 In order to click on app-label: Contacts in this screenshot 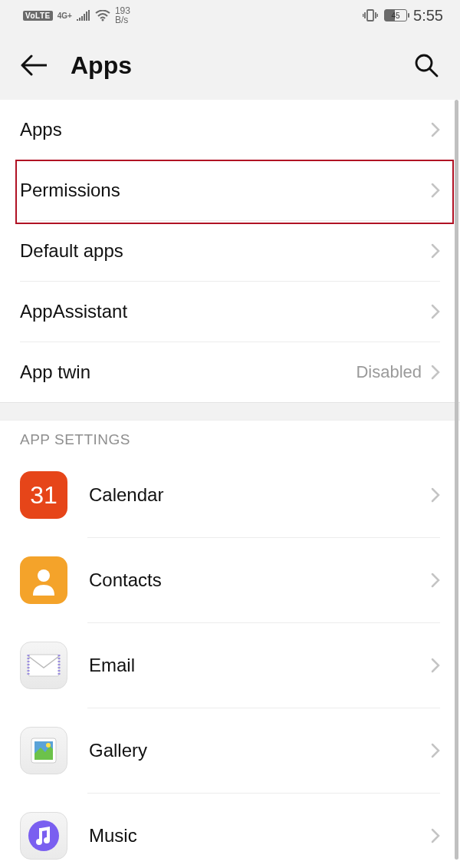, I will do `click(126, 580)`.